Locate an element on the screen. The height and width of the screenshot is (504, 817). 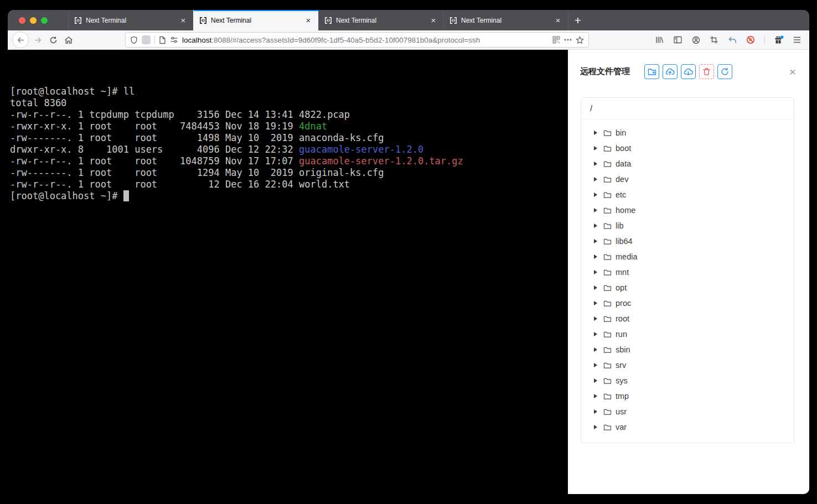
folder-name: usr is located at coordinates (621, 412).